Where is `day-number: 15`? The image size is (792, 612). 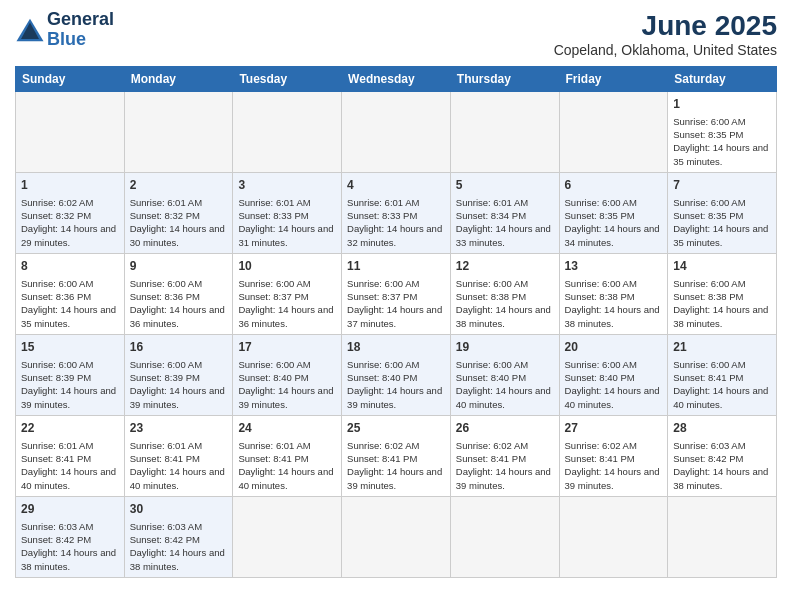 day-number: 15 is located at coordinates (70, 348).